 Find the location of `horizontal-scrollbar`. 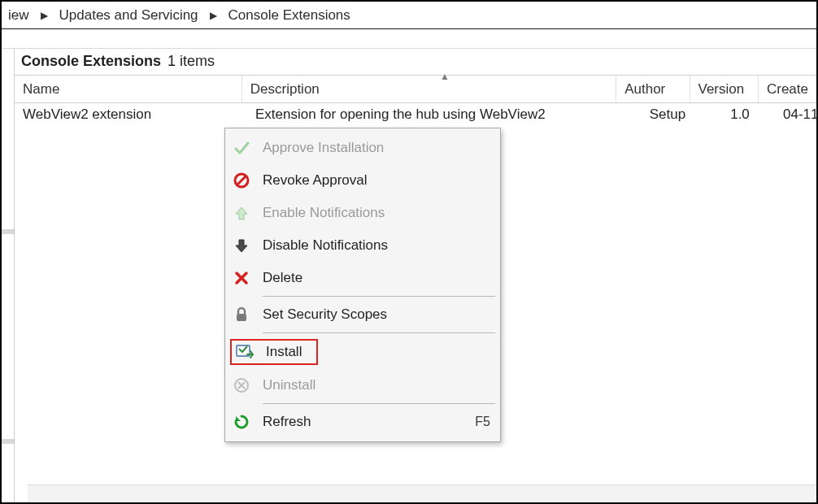

horizontal-scrollbar is located at coordinates (422, 493).